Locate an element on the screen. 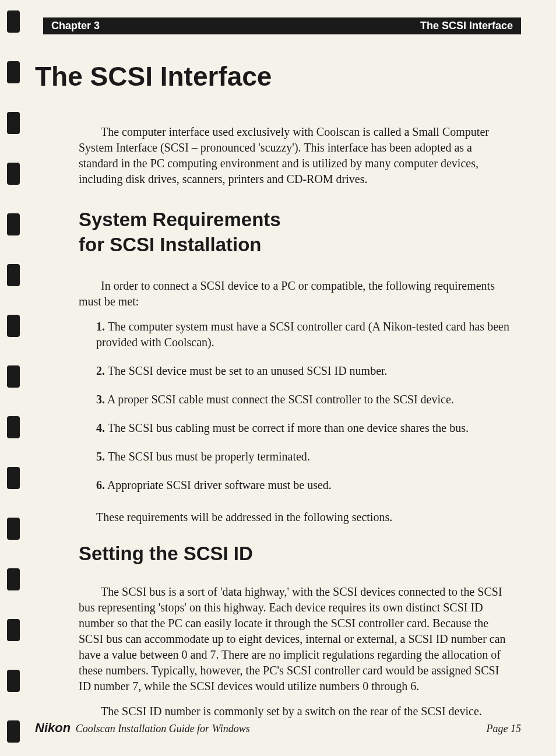 The image size is (556, 756). requirement-item-2: 2. The SCSI device must be set to an unu… is located at coordinates (303, 371).